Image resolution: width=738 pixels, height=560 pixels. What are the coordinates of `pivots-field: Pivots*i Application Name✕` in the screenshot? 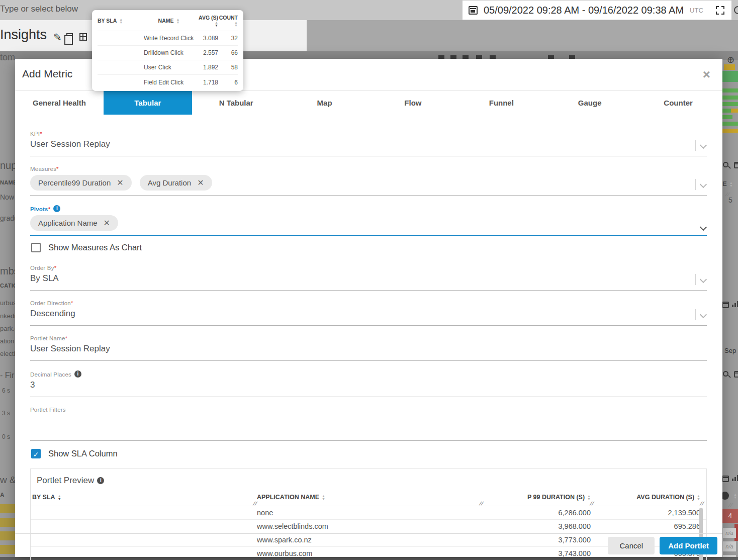 It's located at (368, 219).